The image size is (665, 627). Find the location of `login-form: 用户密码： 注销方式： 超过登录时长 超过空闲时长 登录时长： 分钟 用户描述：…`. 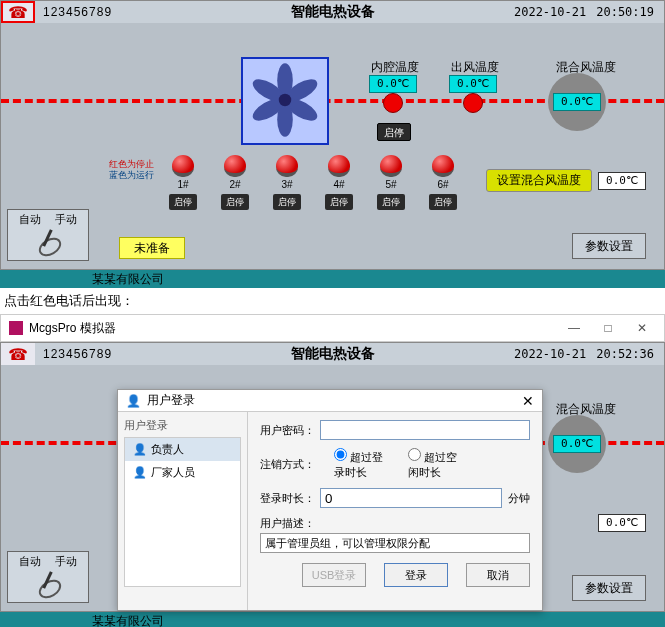

login-form: 用户密码： 注销方式： 超过登录时长 超过空闲时长 登录时长： 分钟 用户描述：… is located at coordinates (395, 511).